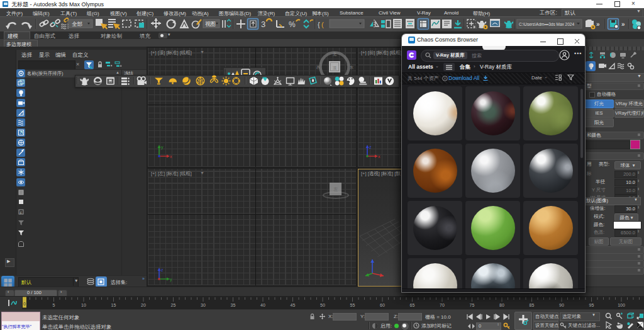  I want to click on svg-text: 全部, so click(77, 24).